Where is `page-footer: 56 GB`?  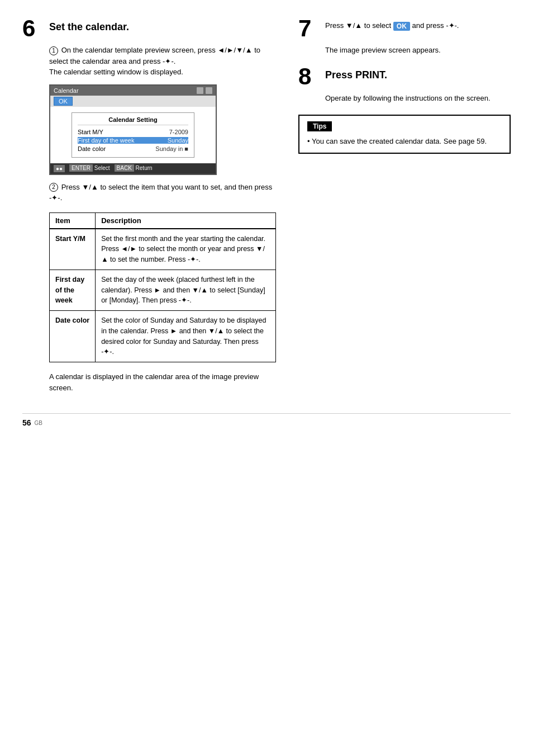 page-footer: 56 GB is located at coordinates (266, 420).